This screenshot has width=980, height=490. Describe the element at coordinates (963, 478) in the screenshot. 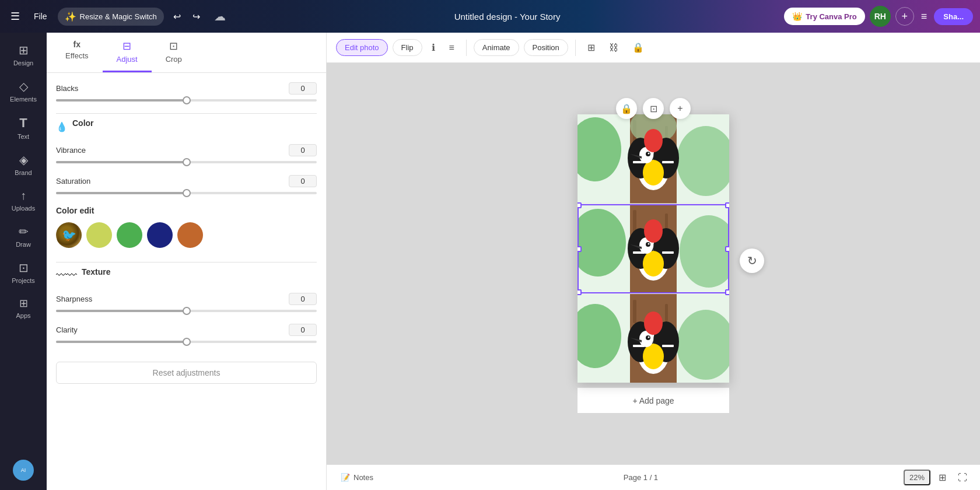

I see `fullscreen-button: ⛶` at that location.